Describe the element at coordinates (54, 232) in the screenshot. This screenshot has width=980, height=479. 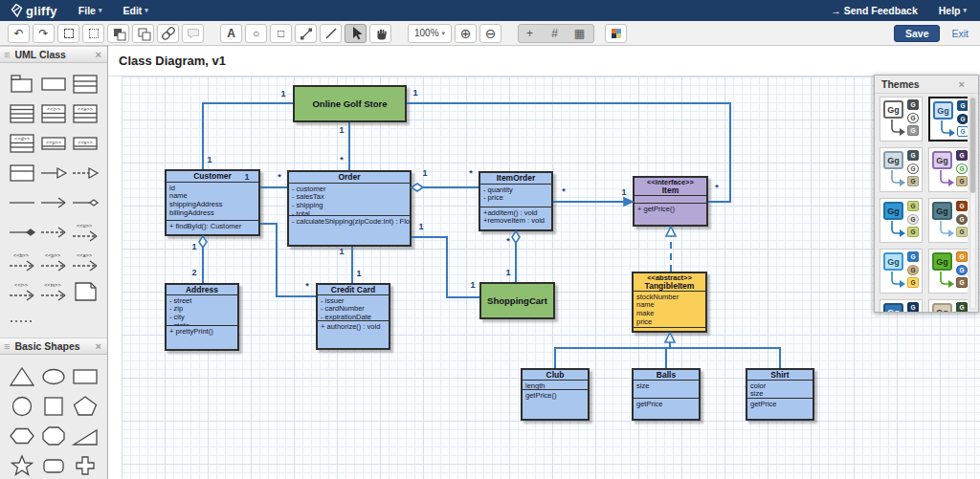
I see `palette-shape-open-dash` at that location.